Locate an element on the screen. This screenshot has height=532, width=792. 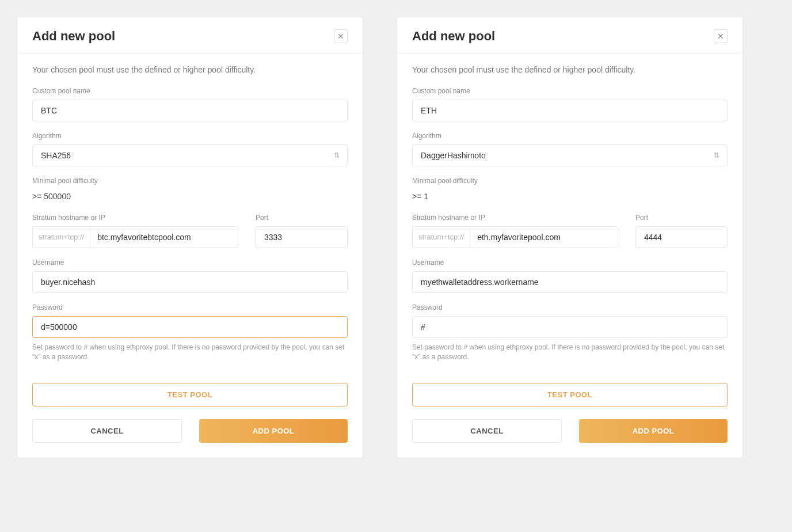
field-algorithm: Algorithm DaggerHashimoto ⇅ is located at coordinates (570, 149).